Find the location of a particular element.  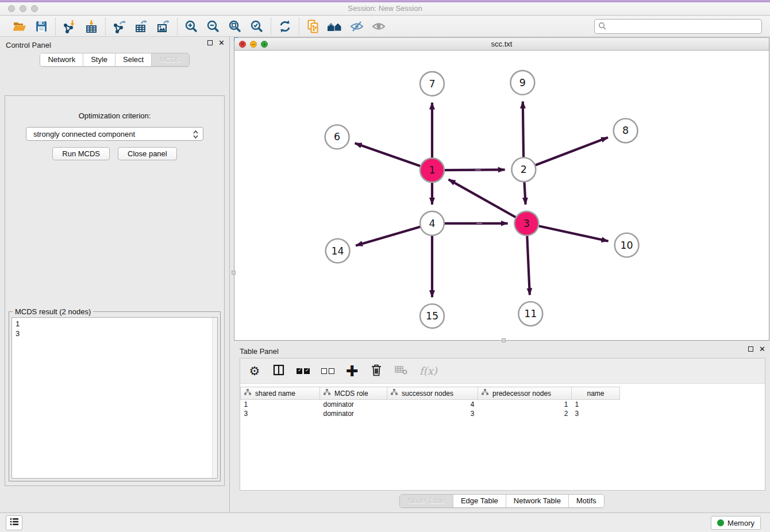

close-panel-icon: ✕ is located at coordinates (222, 43).